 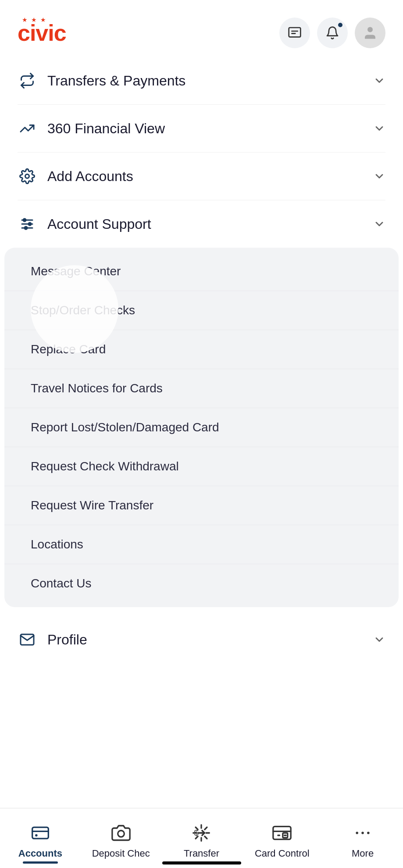 What do you see at coordinates (202, 428) in the screenshot?
I see `dropdown-item-report-lost-stolen: Report Lost/Stolen/Damaged Card` at bounding box center [202, 428].